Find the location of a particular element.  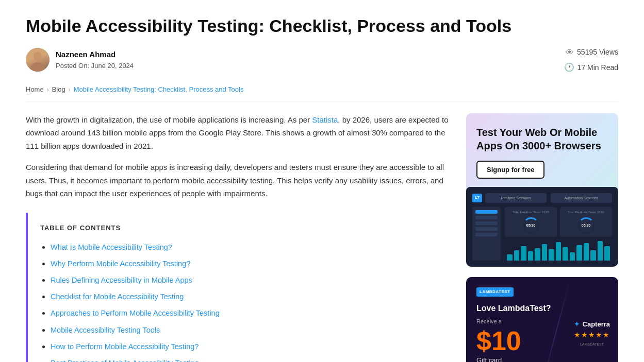

dashboard-gauges: Total Realtime Tests: 1120 05/20 Total R… is located at coordinates (558, 222).